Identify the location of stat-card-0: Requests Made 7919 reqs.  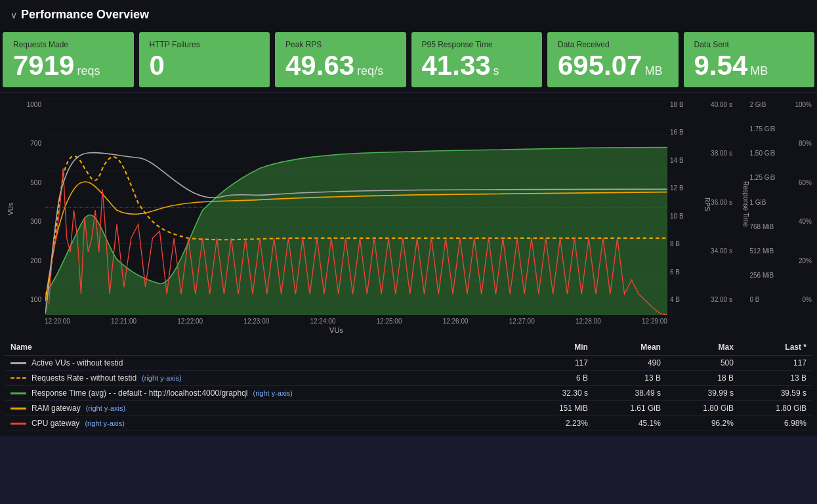
(68, 60).